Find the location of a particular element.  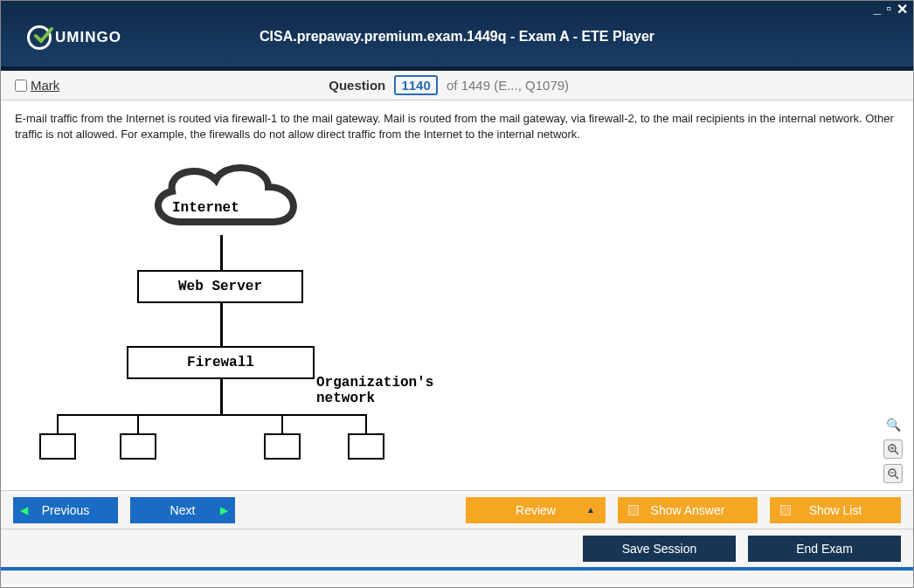

internet-label: Internet is located at coordinates (206, 208).